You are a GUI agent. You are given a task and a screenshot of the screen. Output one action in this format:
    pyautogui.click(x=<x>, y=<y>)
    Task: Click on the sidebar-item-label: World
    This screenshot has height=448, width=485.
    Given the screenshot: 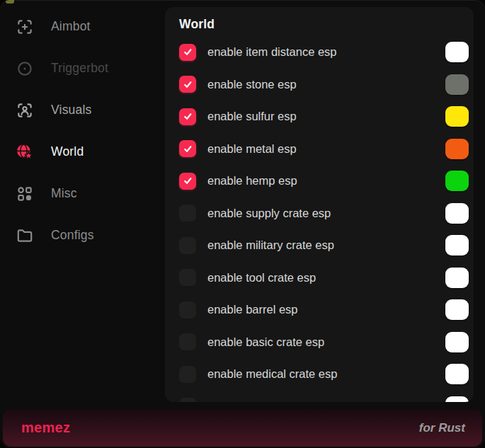 What is the action you would take?
    pyautogui.click(x=67, y=151)
    